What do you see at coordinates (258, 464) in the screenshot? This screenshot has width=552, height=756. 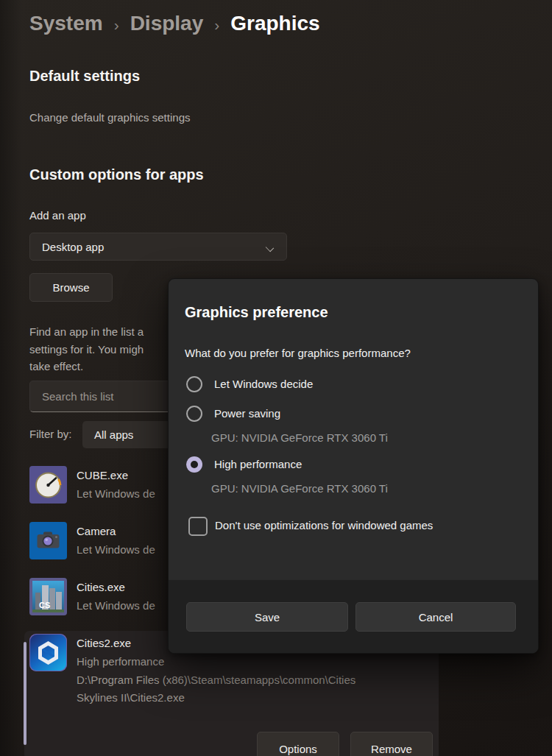 I see `radio-high-performance-label: High performance` at bounding box center [258, 464].